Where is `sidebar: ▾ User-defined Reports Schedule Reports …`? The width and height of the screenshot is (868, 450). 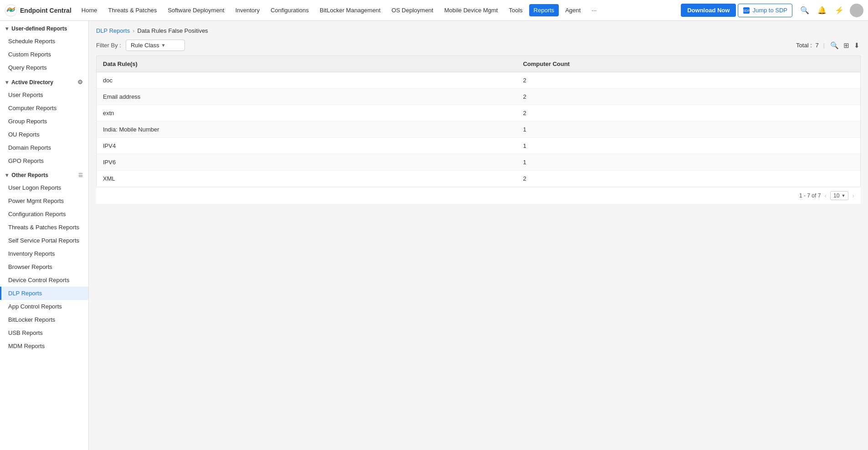 sidebar: ▾ User-defined Reports Schedule Reports … is located at coordinates (45, 236).